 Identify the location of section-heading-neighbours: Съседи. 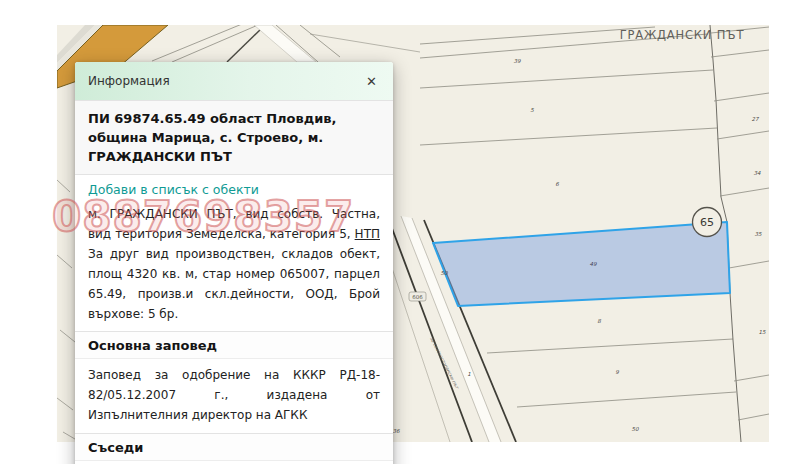
(234, 447).